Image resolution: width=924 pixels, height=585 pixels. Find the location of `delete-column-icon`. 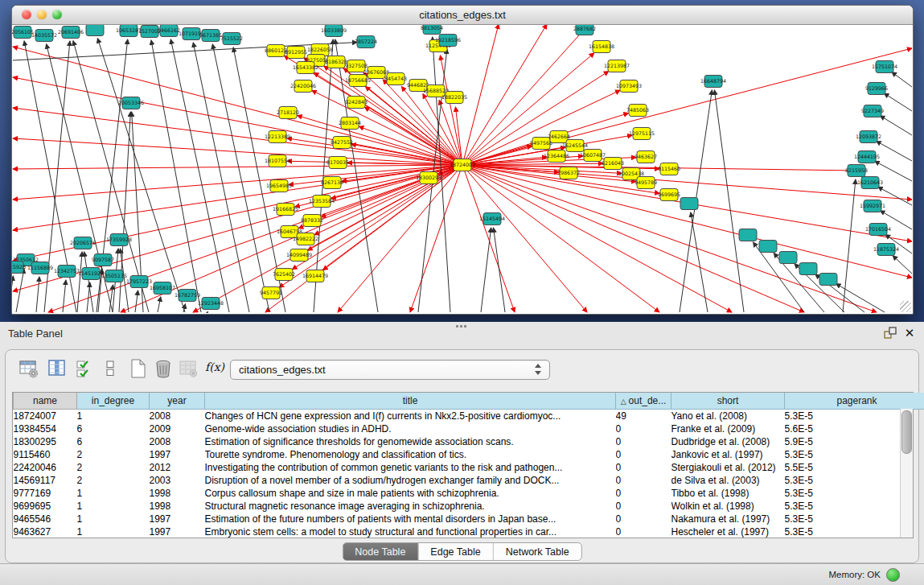

delete-column-icon is located at coordinates (163, 369).